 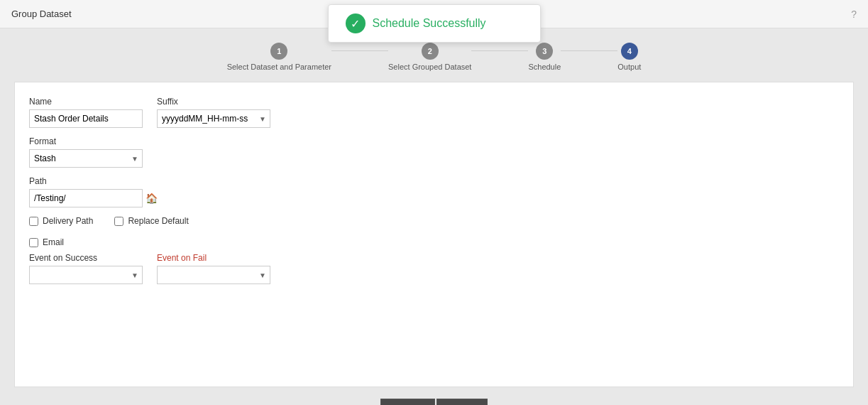 I want to click on suffix-label: Suffix, so click(x=214, y=102).